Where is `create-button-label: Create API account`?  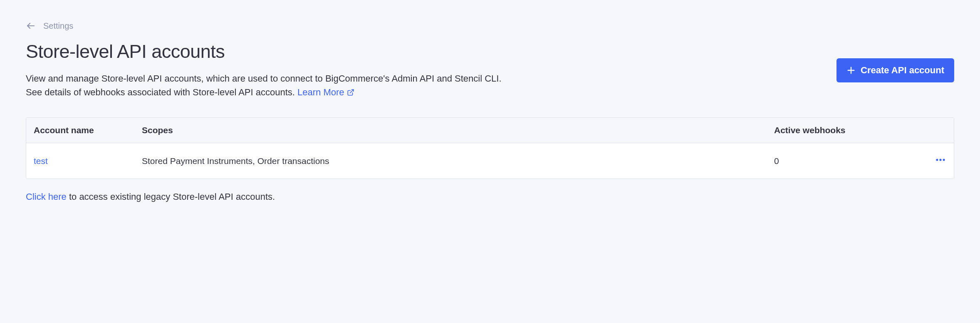
create-button-label: Create API account is located at coordinates (903, 70).